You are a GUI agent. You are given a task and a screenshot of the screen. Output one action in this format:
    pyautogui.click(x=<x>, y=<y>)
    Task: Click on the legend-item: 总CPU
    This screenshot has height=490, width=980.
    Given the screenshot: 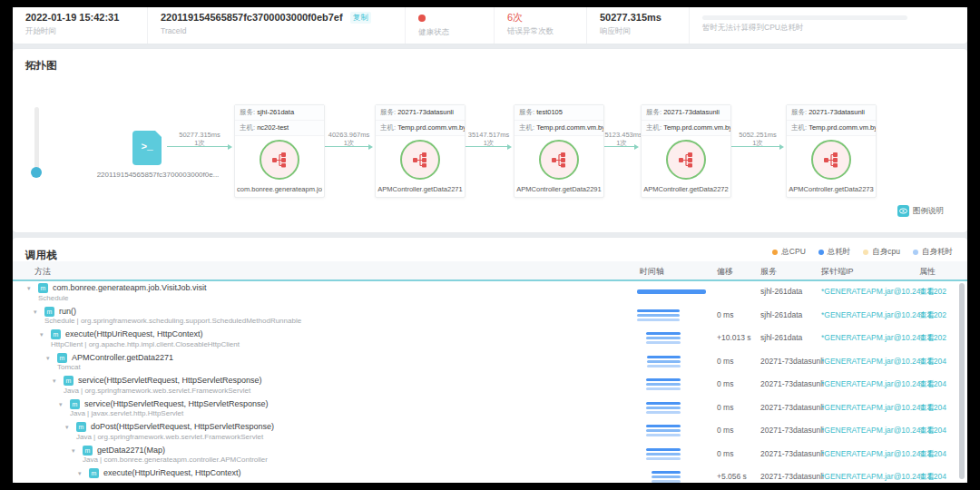 What is the action you would take?
    pyautogui.click(x=789, y=252)
    